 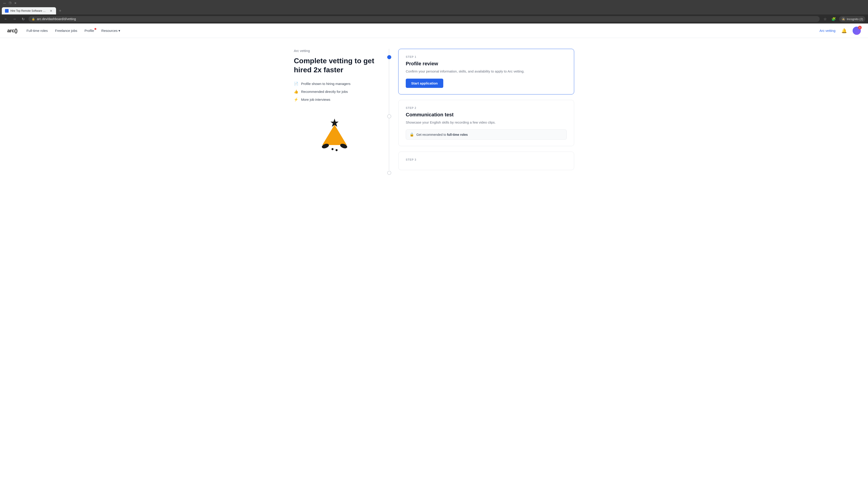 What do you see at coordinates (335, 92) in the screenshot?
I see `benefit-item-2: 👍 Recommended directly for jobs` at bounding box center [335, 92].